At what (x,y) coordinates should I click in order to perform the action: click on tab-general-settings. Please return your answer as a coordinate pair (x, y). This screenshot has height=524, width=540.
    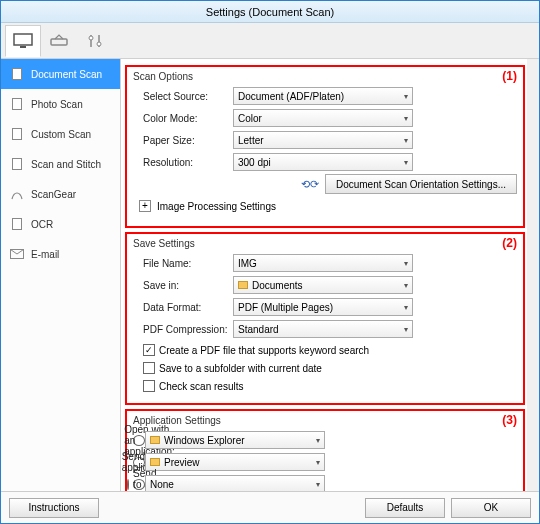
    Looking at the image, I should click on (95, 41).